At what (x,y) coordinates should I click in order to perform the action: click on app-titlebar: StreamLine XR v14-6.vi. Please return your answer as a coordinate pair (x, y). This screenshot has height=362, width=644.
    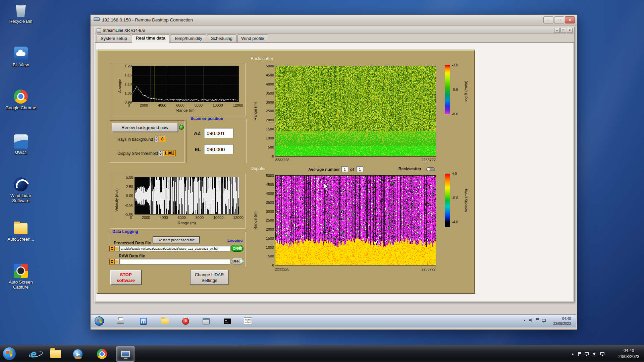
    Looking at the image, I should click on (334, 31).